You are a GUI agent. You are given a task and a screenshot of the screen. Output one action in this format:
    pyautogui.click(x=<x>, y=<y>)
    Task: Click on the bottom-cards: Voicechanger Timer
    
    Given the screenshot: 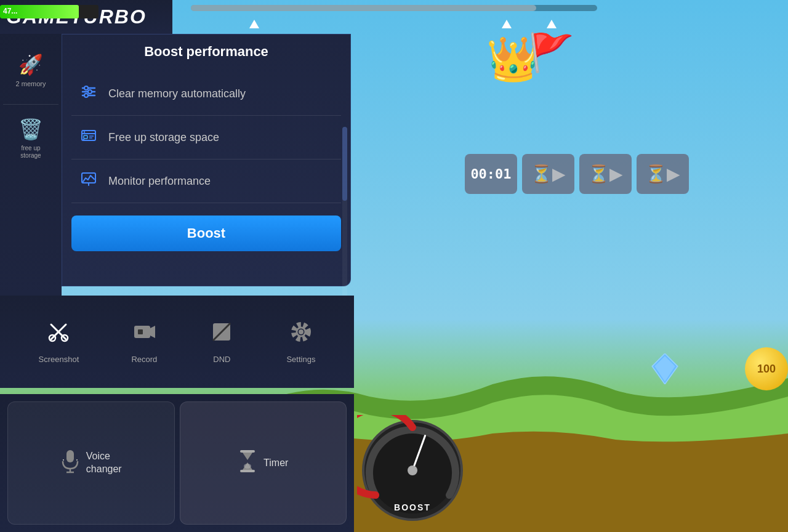 What is the action you would take?
    pyautogui.click(x=177, y=463)
    